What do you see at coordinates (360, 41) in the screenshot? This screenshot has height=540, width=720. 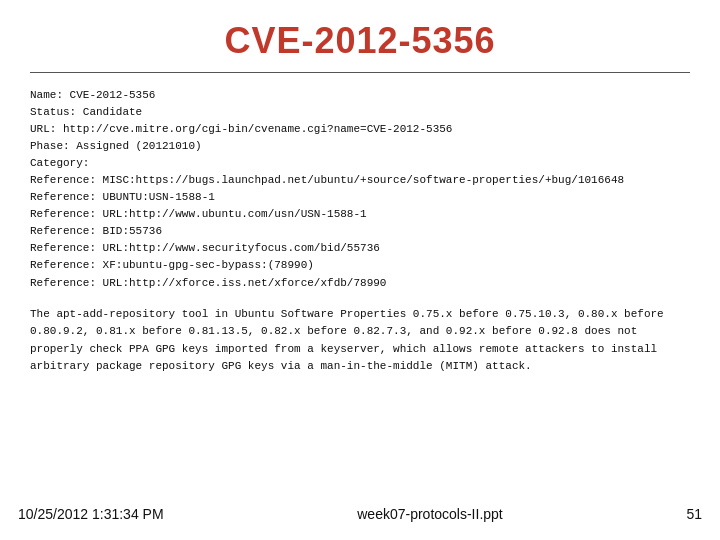 I see `page-title: CVE-2012-5356` at bounding box center [360, 41].